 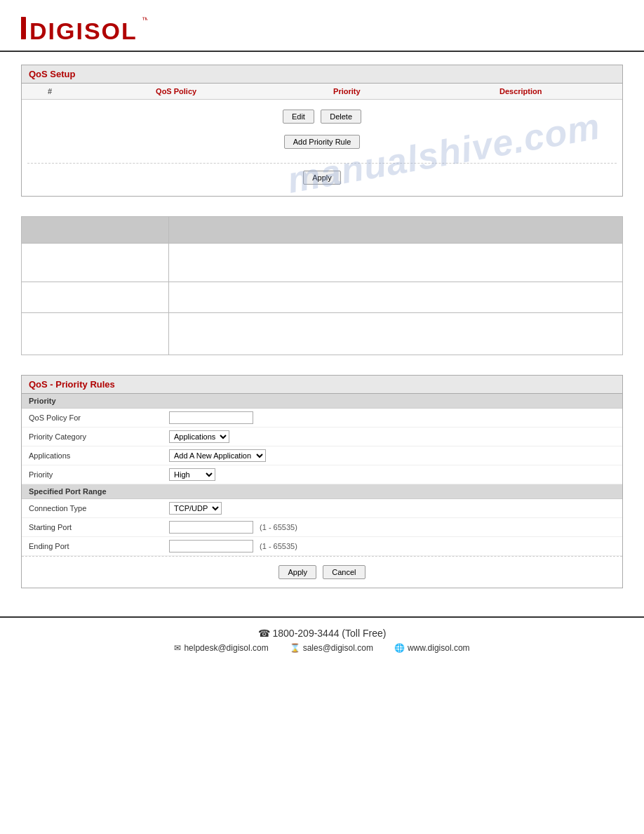 I want to click on footer-website-item: 🌐 www.digisol.com, so click(x=432, y=648).